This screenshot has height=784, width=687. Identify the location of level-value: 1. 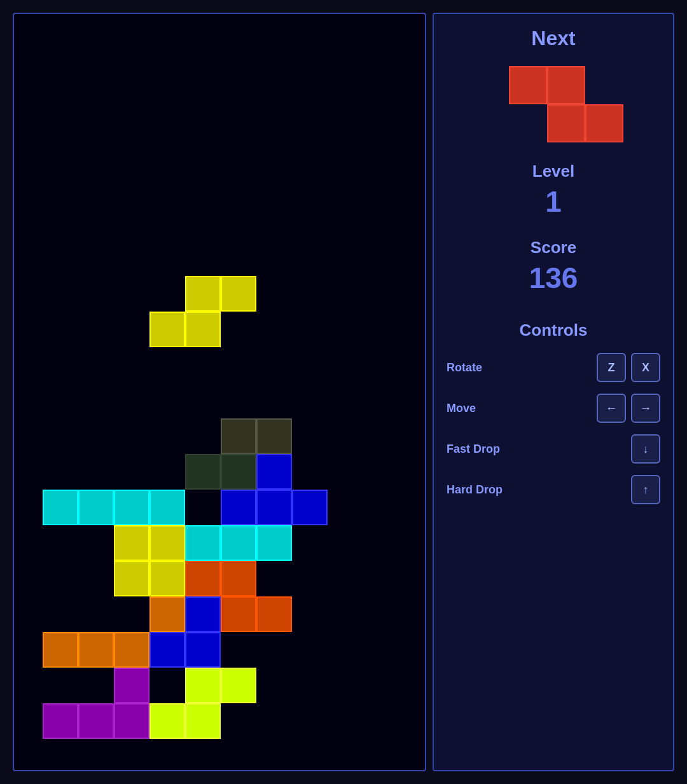
(553, 202).